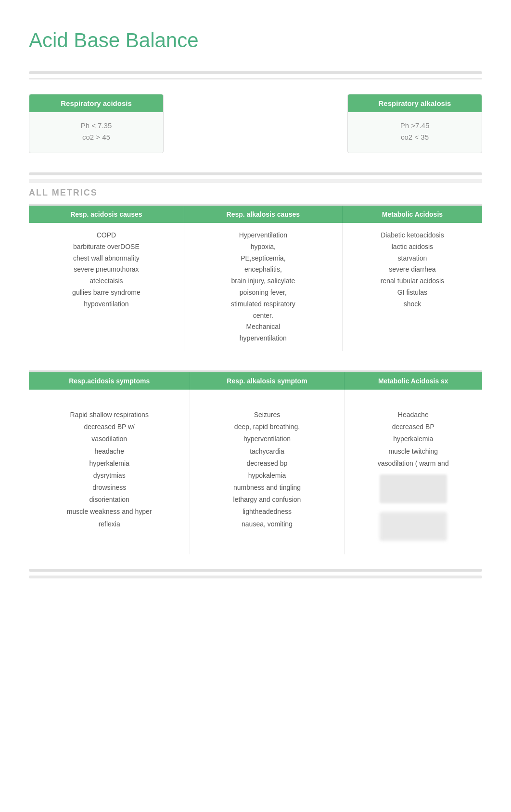  Describe the element at coordinates (256, 123) in the screenshot. I see `cards-row: Respiratory acidosis Ph < 7.35 co2 > 45 …` at that location.